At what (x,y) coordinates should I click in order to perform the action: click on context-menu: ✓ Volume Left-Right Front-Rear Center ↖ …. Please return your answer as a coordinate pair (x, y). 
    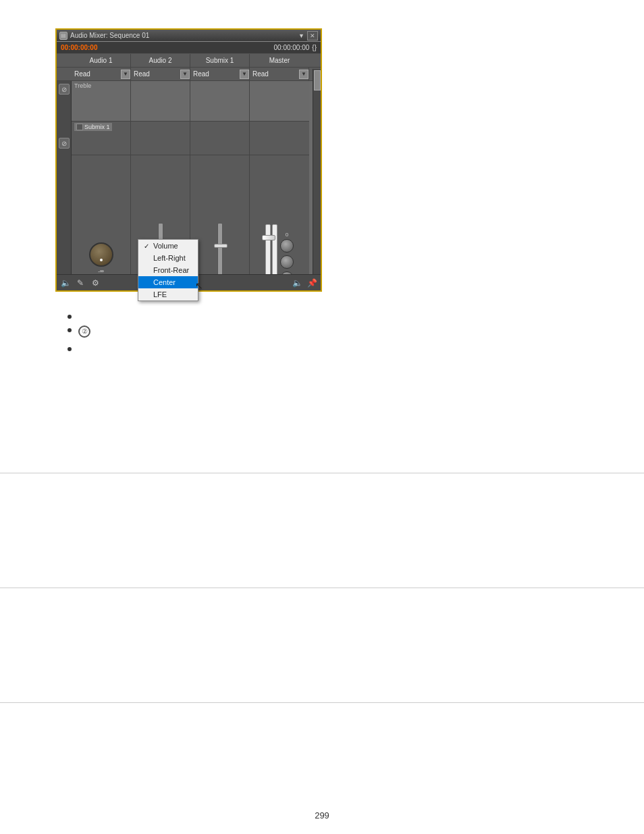
    Looking at the image, I should click on (168, 270).